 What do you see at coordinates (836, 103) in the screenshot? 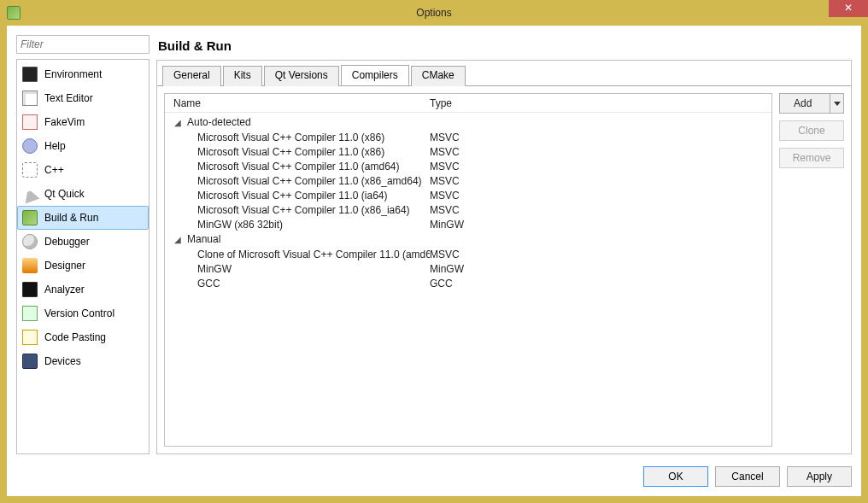
I see `add-dropdown-arrow` at bounding box center [836, 103].